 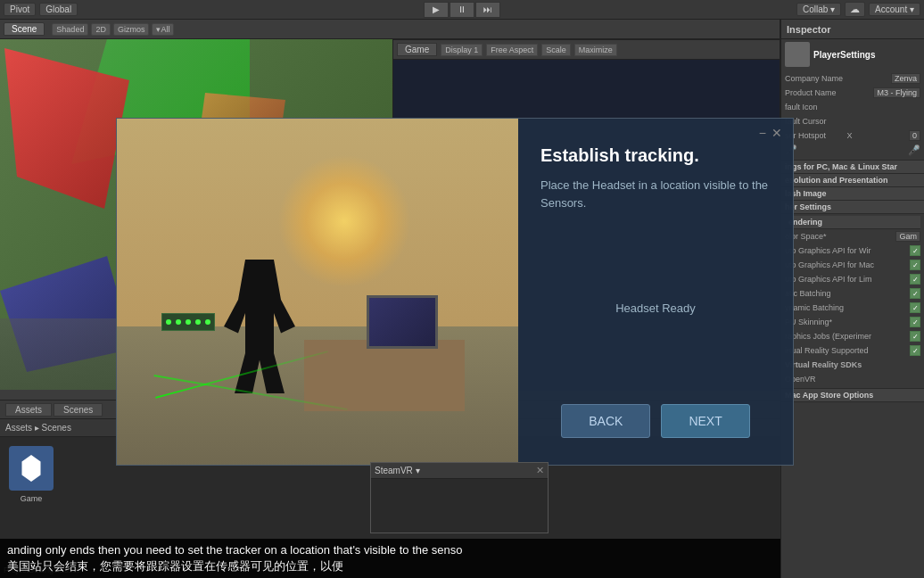 What do you see at coordinates (78, 410) in the screenshot?
I see `tab-scenes: Scenes` at bounding box center [78, 410].